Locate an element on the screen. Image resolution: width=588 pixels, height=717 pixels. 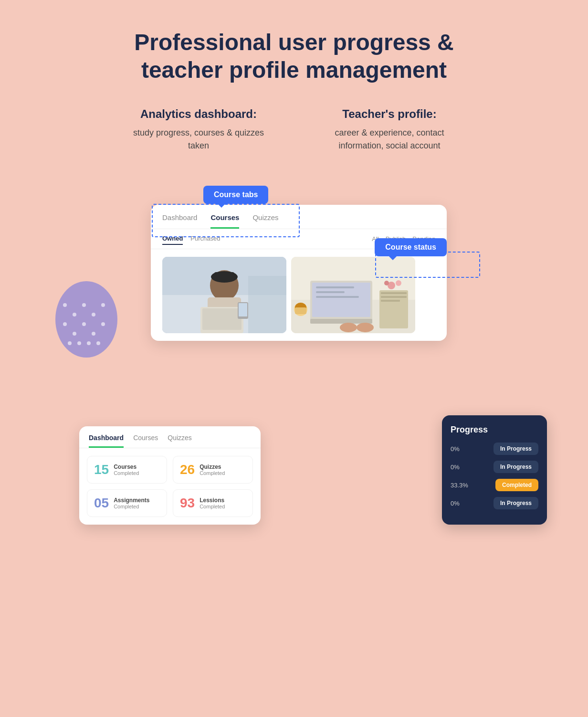
dash-tab-quizzes: Quizzes is located at coordinates (179, 441).